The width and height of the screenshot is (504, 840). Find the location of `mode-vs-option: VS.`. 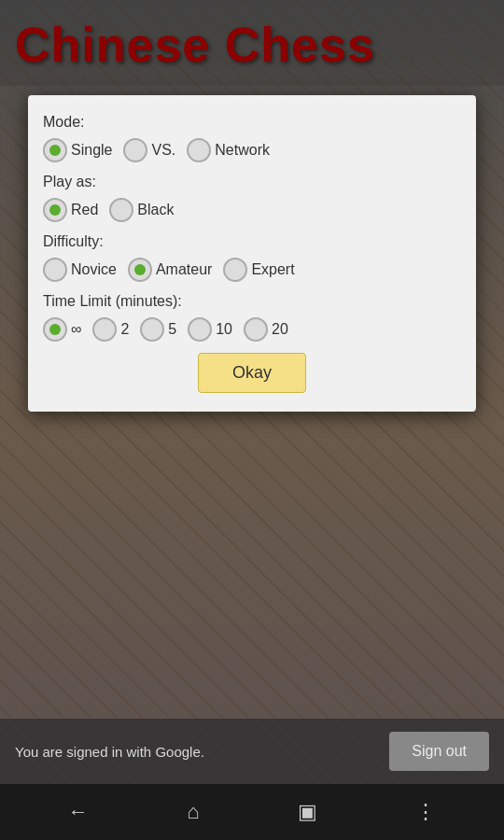

mode-vs-option: VS. is located at coordinates (149, 150).